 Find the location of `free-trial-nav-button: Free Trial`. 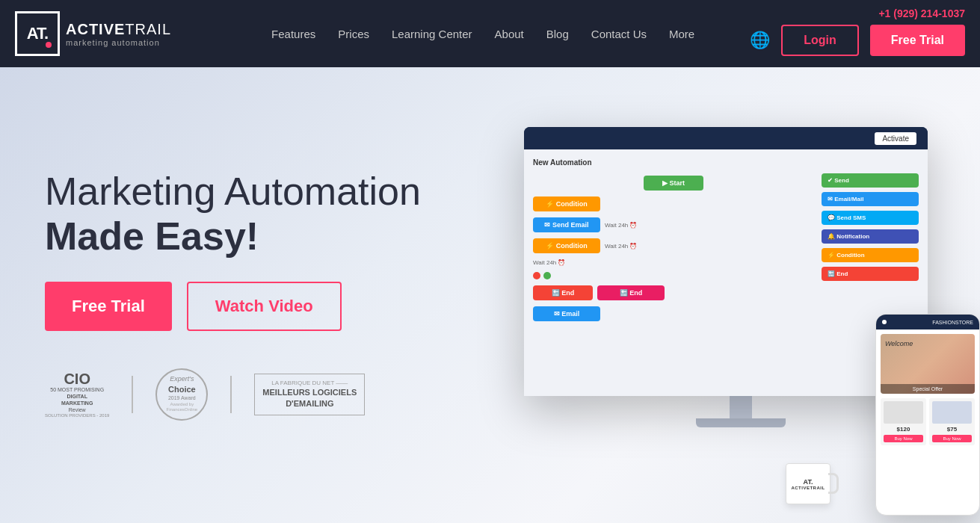

free-trial-nav-button: Free Trial is located at coordinates (918, 40).